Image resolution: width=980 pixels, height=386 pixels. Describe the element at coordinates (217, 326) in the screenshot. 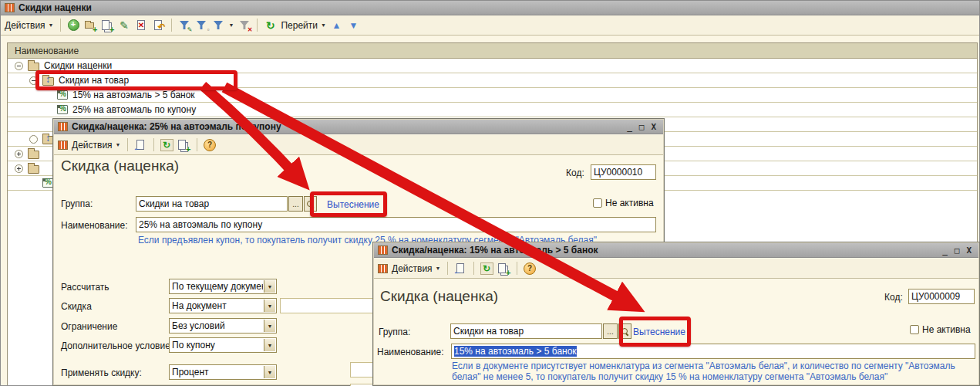

I see `restriction-select-value: Без условий` at that location.